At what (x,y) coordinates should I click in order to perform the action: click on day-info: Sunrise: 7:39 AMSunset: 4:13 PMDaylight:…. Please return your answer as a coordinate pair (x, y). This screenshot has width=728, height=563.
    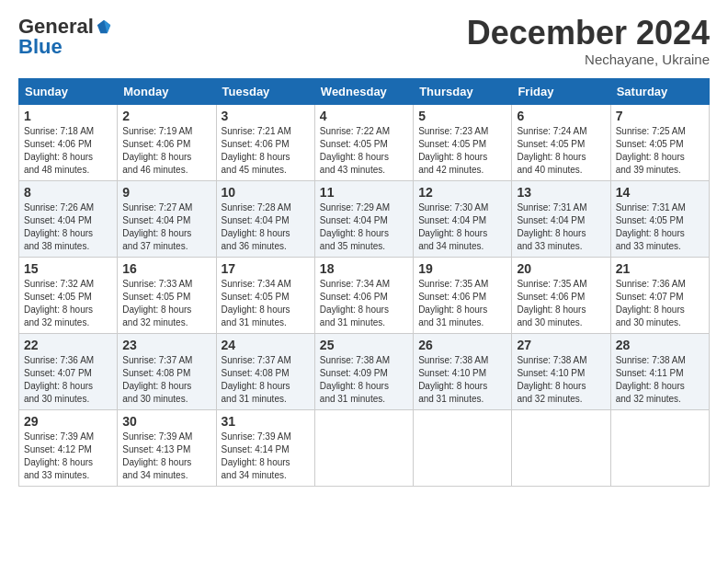
    Looking at the image, I should click on (166, 456).